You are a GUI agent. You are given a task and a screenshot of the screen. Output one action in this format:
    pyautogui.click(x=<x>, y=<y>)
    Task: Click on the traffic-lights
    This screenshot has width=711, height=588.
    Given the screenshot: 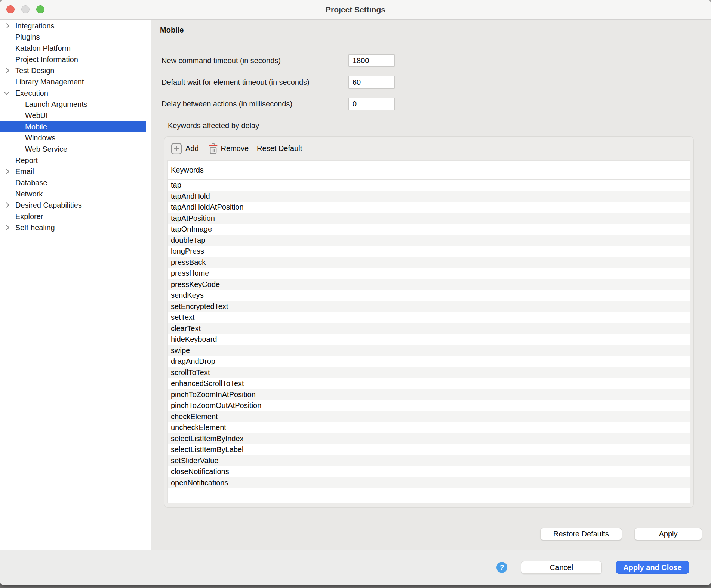 What is the action you would take?
    pyautogui.click(x=25, y=9)
    